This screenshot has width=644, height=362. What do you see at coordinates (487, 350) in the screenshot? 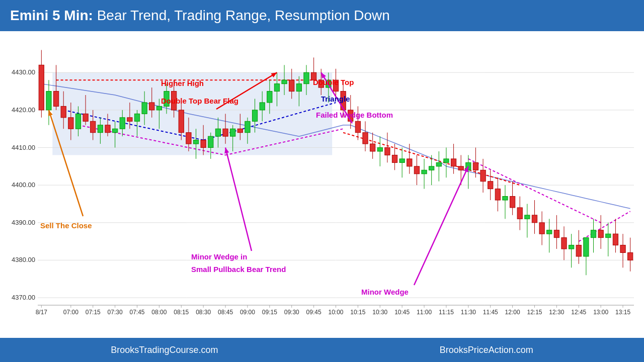
I see `footer-right: BrooksPriceAction.com` at bounding box center [487, 350].